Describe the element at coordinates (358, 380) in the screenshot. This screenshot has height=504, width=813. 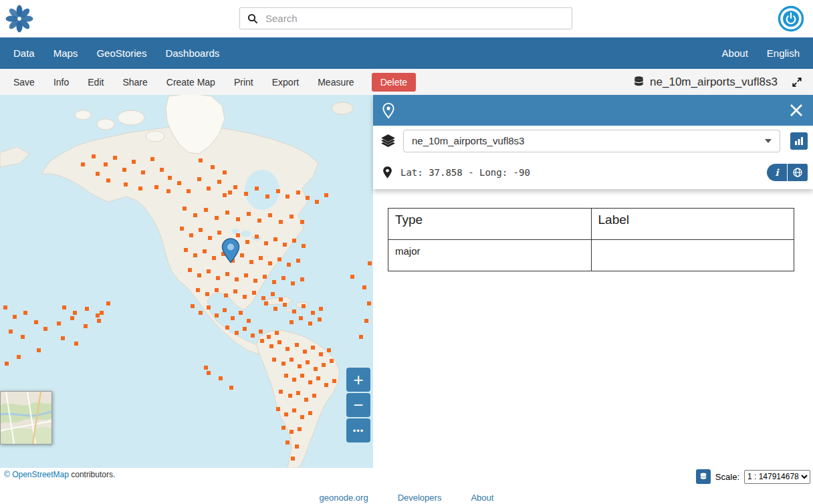
I see `zoom-in-button: +` at that location.